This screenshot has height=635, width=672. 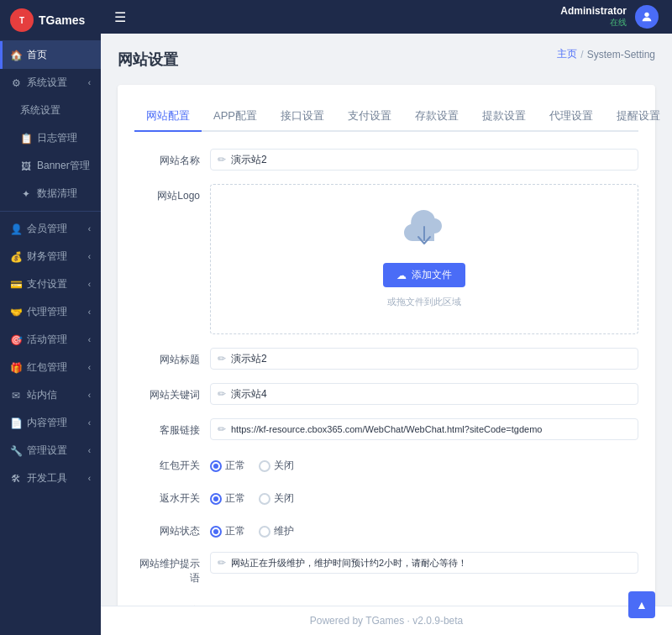 I want to click on maintenance-msg-control: ✏, so click(x=424, y=563).